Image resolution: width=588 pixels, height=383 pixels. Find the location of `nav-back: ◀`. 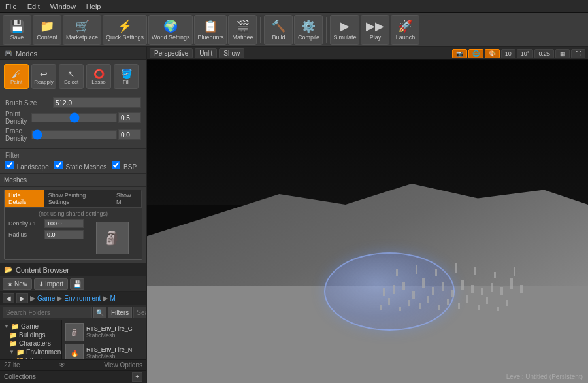

nav-back: ◀ is located at coordinates (8, 298).